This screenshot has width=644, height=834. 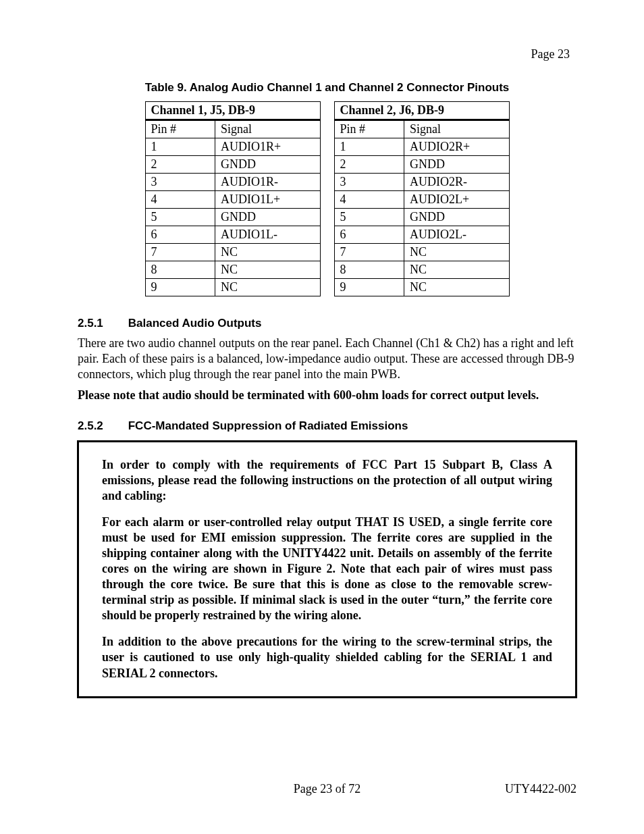 I want to click on box-paragraph: In order to comply with the requirements…, so click(x=327, y=481).